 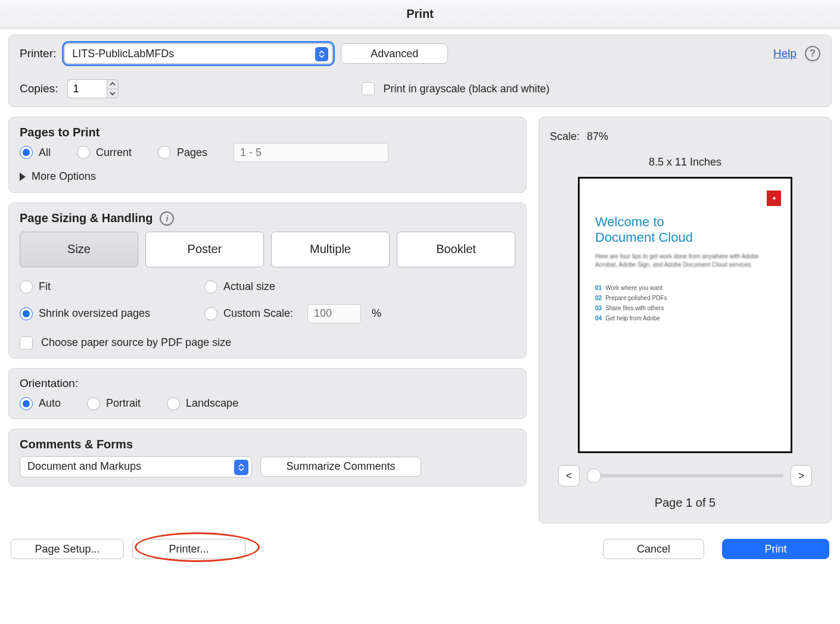 I want to click on seg-booklet: Booklet, so click(x=456, y=249).